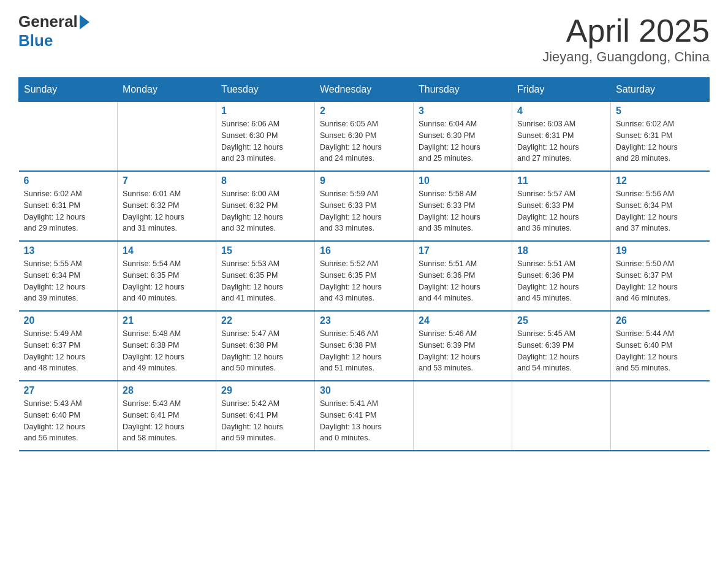 This screenshot has height=563, width=728. I want to click on day-number: 17, so click(463, 251).